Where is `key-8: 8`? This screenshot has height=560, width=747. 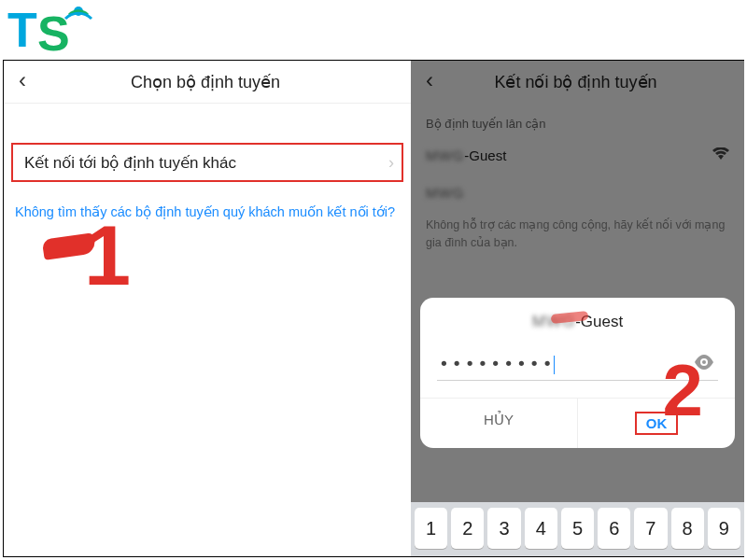 key-8: 8 is located at coordinates (687, 528).